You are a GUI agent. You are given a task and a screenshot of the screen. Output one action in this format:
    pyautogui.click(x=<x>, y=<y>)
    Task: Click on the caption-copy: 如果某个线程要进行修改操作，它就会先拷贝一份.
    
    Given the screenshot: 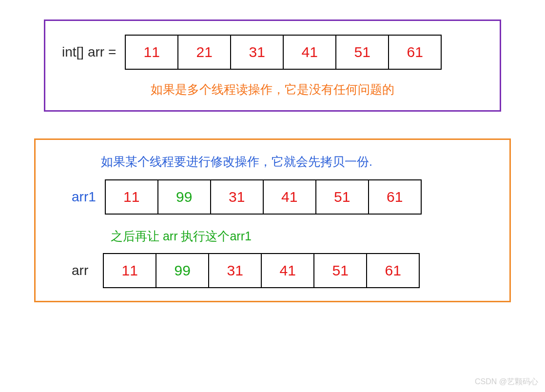 What is the action you would take?
    pyautogui.click(x=272, y=162)
    